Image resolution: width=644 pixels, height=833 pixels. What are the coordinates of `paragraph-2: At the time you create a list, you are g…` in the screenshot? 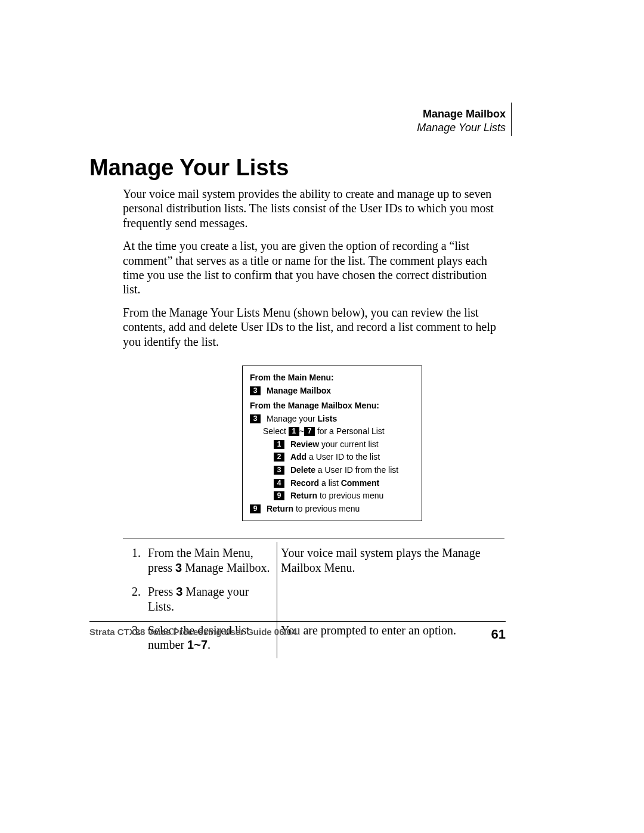 It's located at (314, 268).